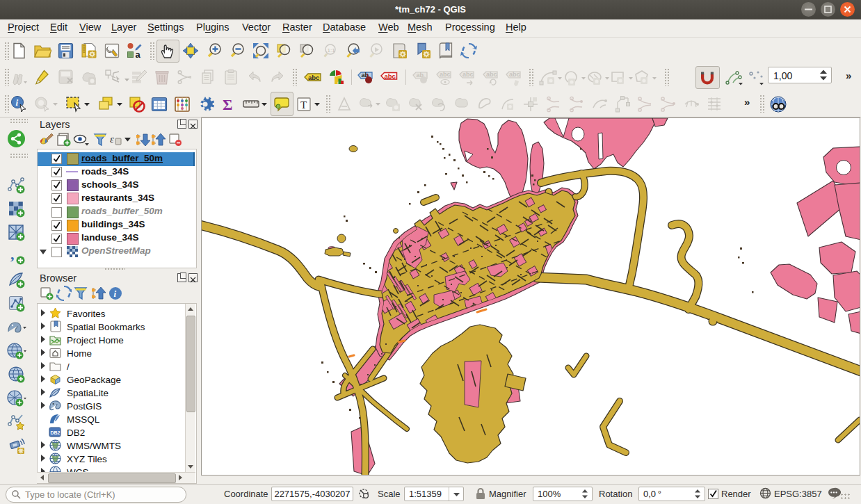  What do you see at coordinates (227, 104) in the screenshot?
I see `svg-text: Σ` at bounding box center [227, 104].